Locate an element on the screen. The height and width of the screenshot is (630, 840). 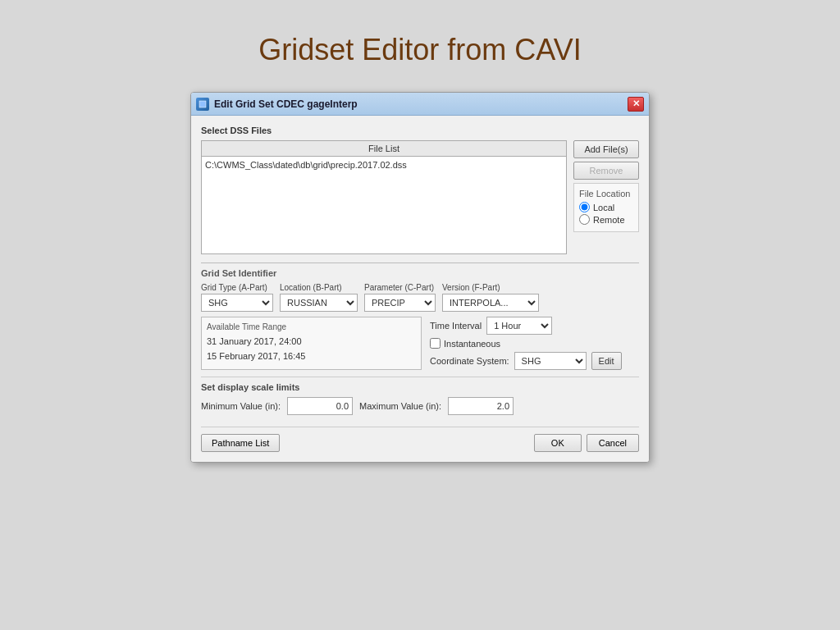
file-section: File List C:\CWMS_Class\dated\db\grid\pr… is located at coordinates (420, 197).